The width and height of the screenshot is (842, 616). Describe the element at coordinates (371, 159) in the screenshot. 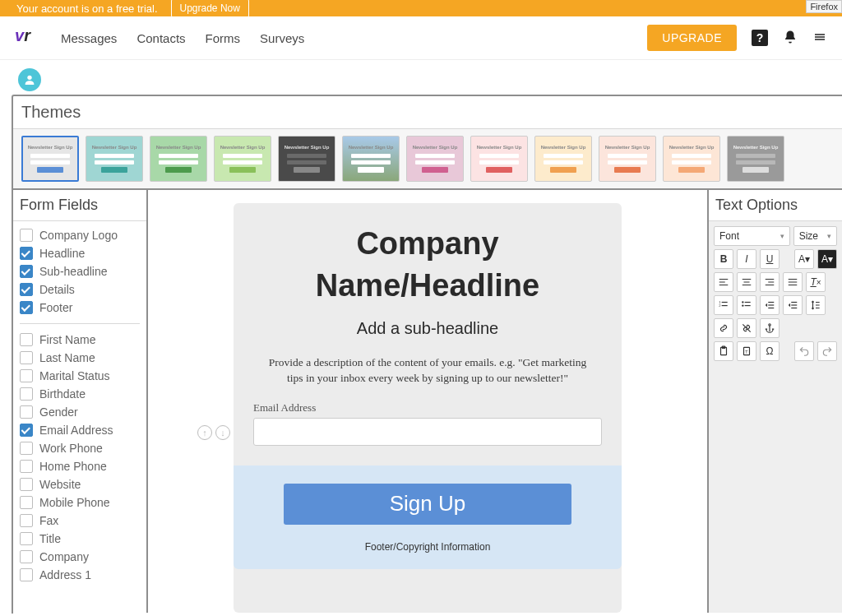

I see `theme-thumb-6: Newsletter Sign Up` at that location.